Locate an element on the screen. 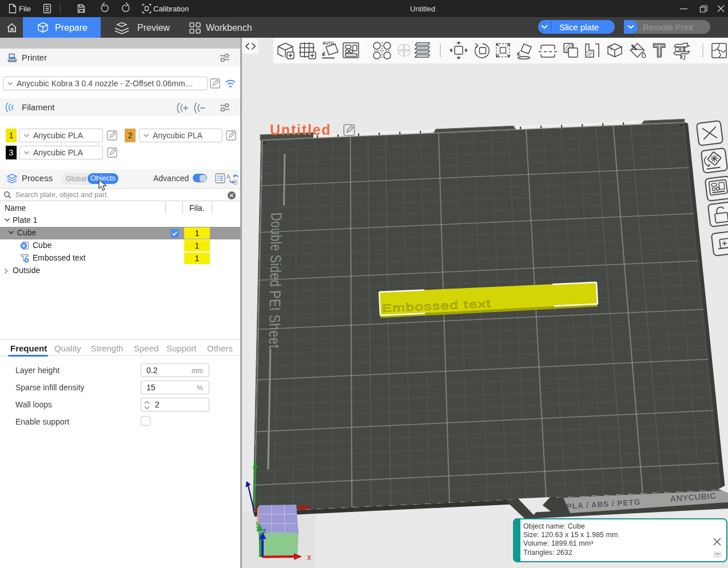 The width and height of the screenshot is (728, 568). svg-text: Untitled is located at coordinates (423, 9).